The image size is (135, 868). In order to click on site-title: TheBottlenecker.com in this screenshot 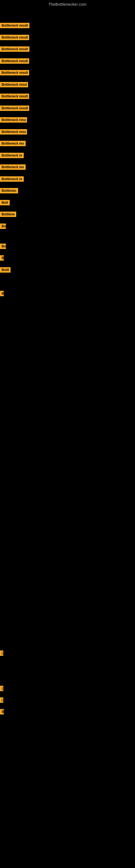, I will do `click(68, 4)`.